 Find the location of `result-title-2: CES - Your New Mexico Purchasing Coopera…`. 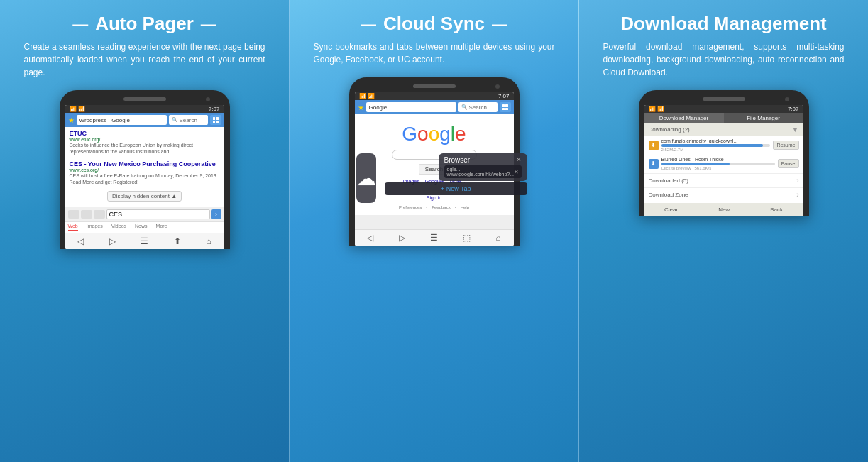

result-title-2: CES - Your New Mexico Purchasing Coopera… is located at coordinates (145, 164).